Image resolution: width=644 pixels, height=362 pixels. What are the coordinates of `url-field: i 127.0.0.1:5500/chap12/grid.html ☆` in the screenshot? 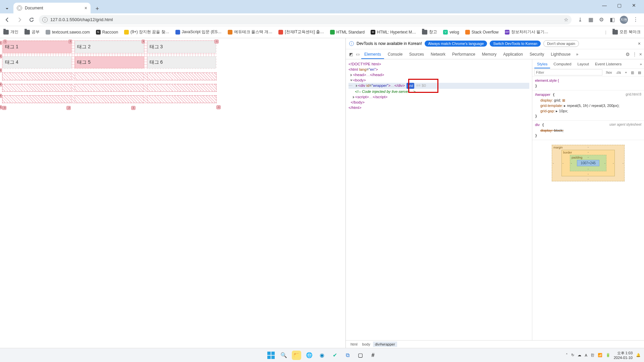 It's located at (305, 20).